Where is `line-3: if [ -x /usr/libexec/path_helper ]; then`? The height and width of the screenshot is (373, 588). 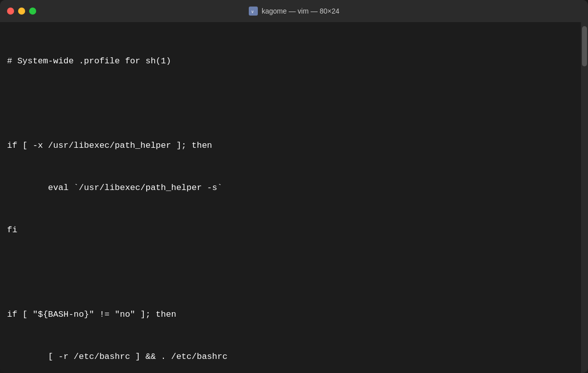 line-3: if [ -x /usr/libexec/path_helper ]; then is located at coordinates (294, 146).